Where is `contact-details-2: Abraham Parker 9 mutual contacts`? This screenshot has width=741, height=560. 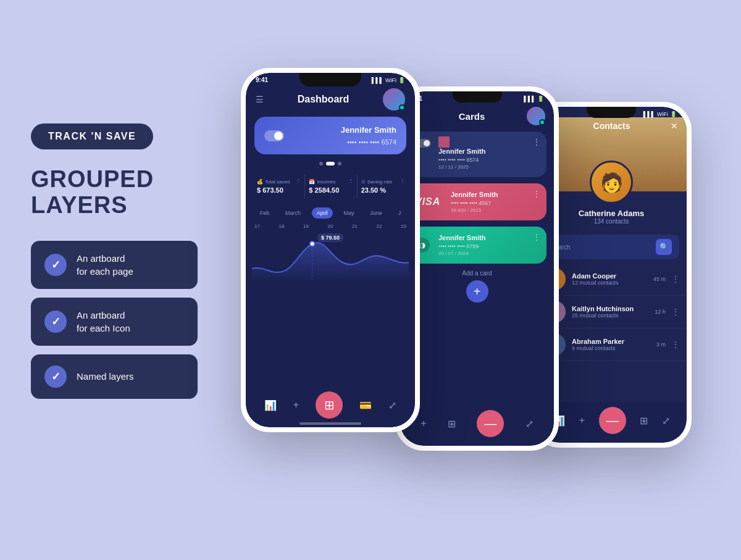
contact-details-2: Abraham Parker 9 mutual contacts is located at coordinates (611, 345).